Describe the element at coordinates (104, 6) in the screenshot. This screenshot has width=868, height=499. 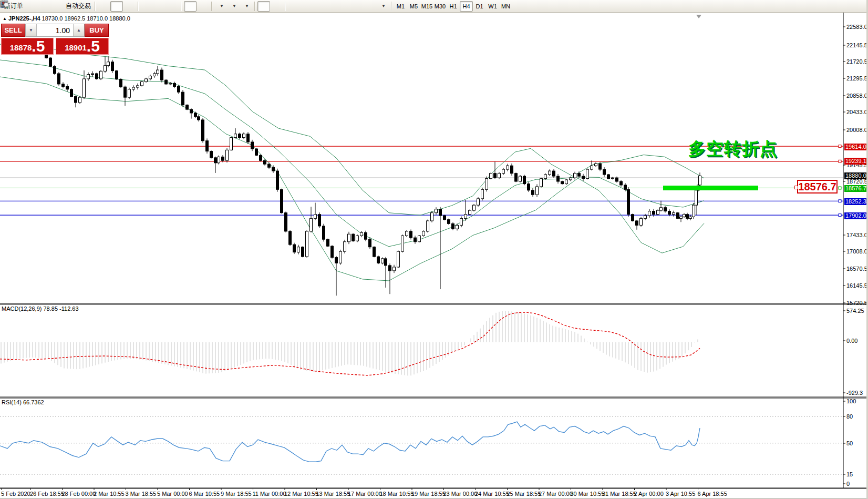
I see `bar-chart-mode-button` at that location.